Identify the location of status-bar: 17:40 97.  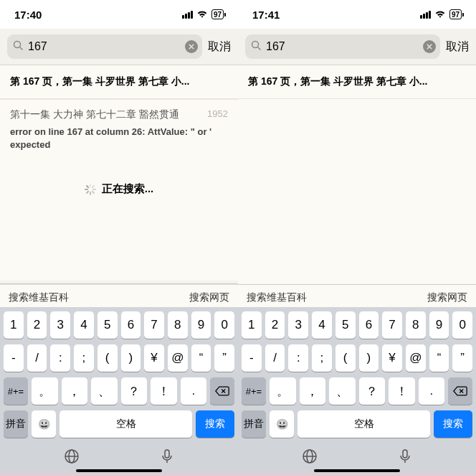
(119, 14).